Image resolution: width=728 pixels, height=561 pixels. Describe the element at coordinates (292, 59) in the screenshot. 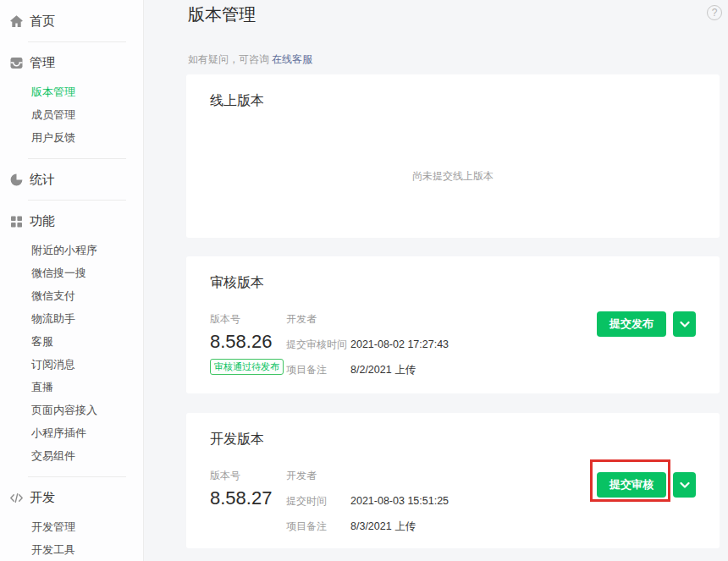

I see `online-service-link: 在线客服` at that location.